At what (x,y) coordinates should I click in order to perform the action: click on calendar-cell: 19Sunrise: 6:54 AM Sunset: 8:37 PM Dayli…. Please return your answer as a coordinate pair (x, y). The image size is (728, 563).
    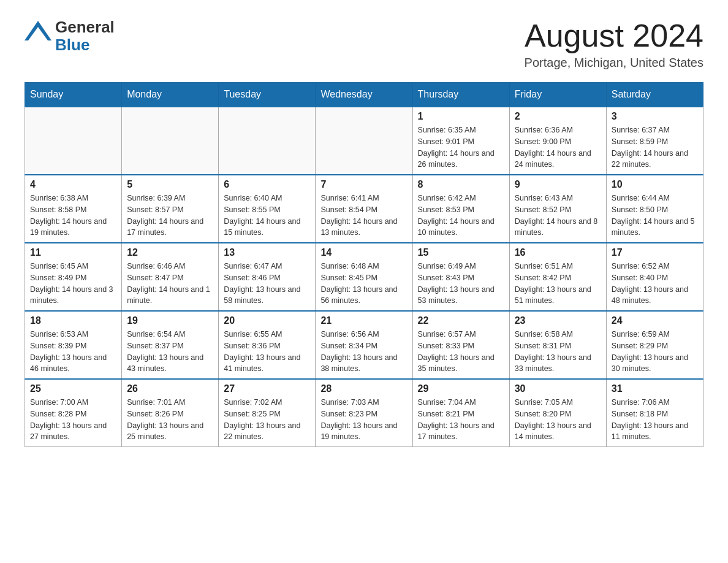
    Looking at the image, I should click on (170, 345).